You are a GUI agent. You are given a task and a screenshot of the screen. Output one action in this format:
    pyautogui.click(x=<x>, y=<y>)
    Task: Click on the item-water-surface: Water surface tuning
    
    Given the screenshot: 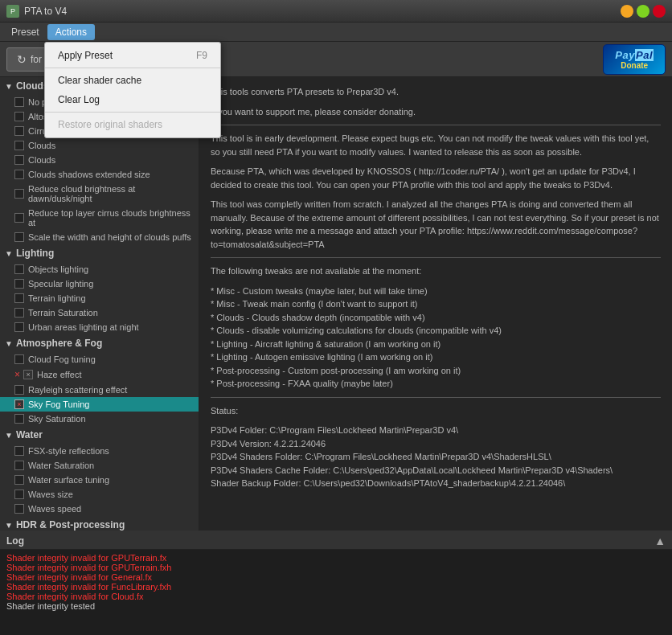 What is the action you would take?
    pyautogui.click(x=100, y=480)
    